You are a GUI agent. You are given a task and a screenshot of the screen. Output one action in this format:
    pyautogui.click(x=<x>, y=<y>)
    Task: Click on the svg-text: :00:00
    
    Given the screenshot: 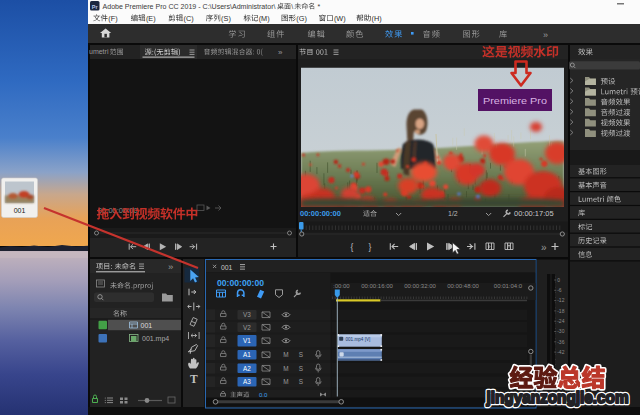 What is the action you would take?
    pyautogui.click(x=342, y=286)
    